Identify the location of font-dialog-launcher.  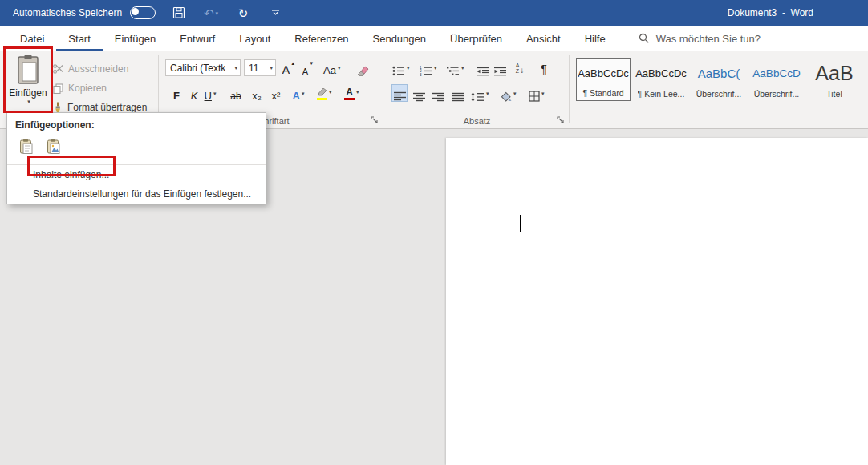
(374, 120).